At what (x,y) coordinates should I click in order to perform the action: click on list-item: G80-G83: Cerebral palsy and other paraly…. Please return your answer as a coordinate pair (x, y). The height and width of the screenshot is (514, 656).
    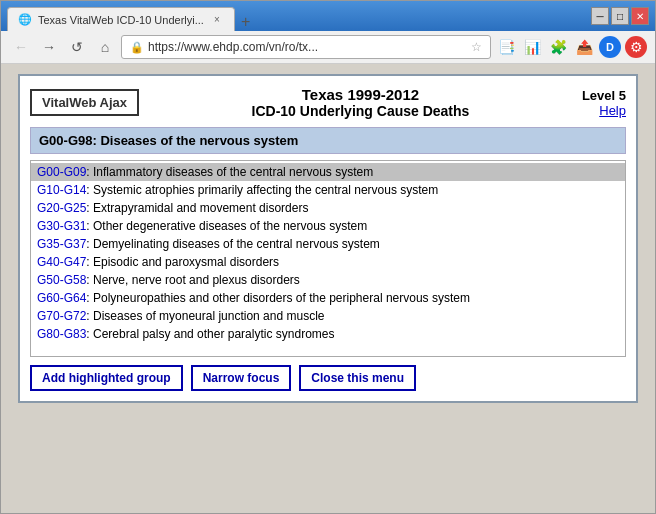
    Looking at the image, I should click on (328, 334).